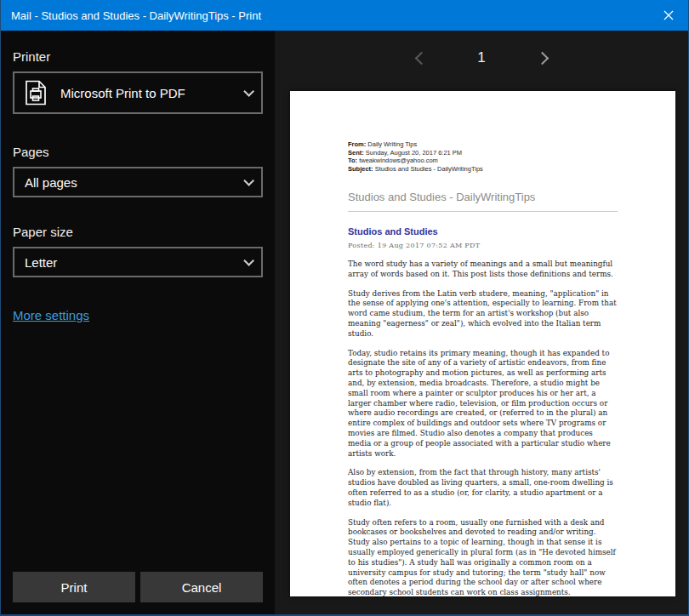 Image resolution: width=689 pixels, height=616 pixels. What do you see at coordinates (669, 15) in the screenshot?
I see `close-button` at bounding box center [669, 15].